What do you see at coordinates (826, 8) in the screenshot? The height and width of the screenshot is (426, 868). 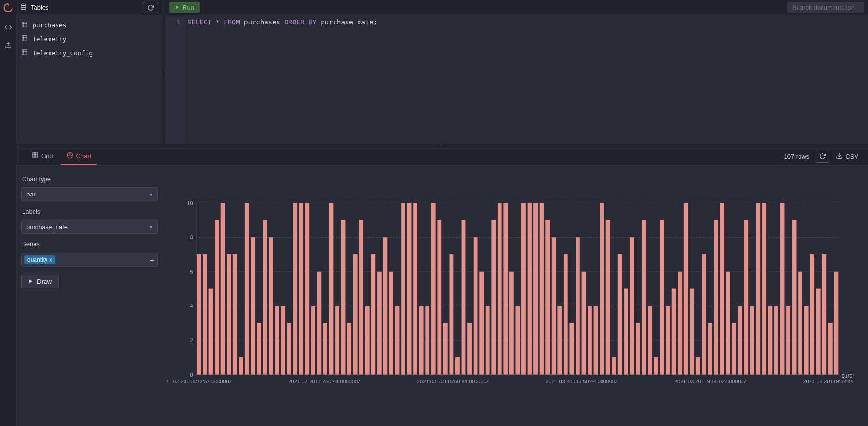 I see `search-documentation-input` at bounding box center [826, 8].